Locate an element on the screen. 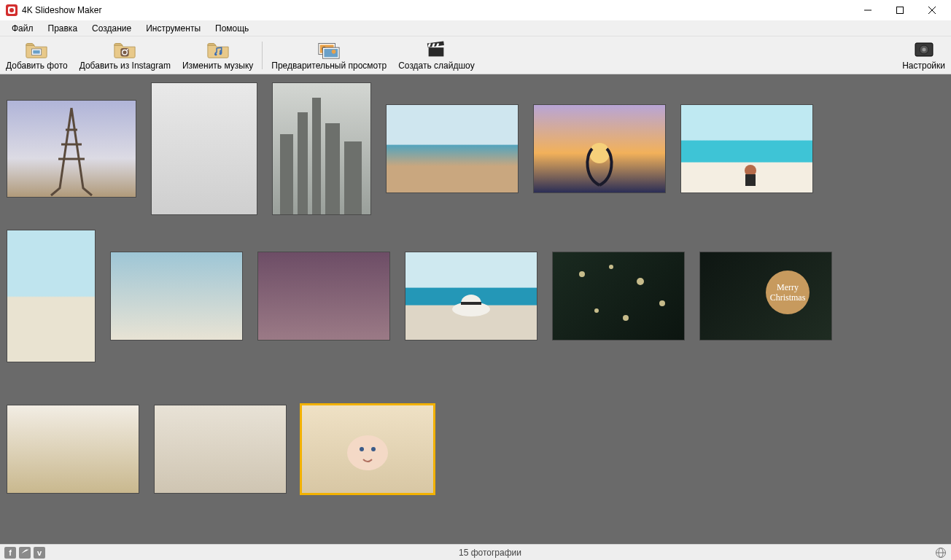  vimeo-icon: v is located at coordinates (39, 553).